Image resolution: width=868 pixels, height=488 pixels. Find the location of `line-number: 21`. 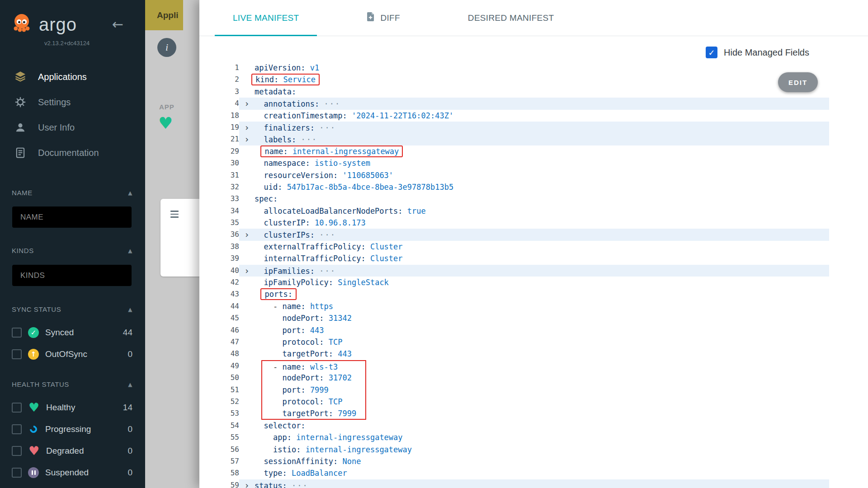

line-number: 21 is located at coordinates (228, 139).